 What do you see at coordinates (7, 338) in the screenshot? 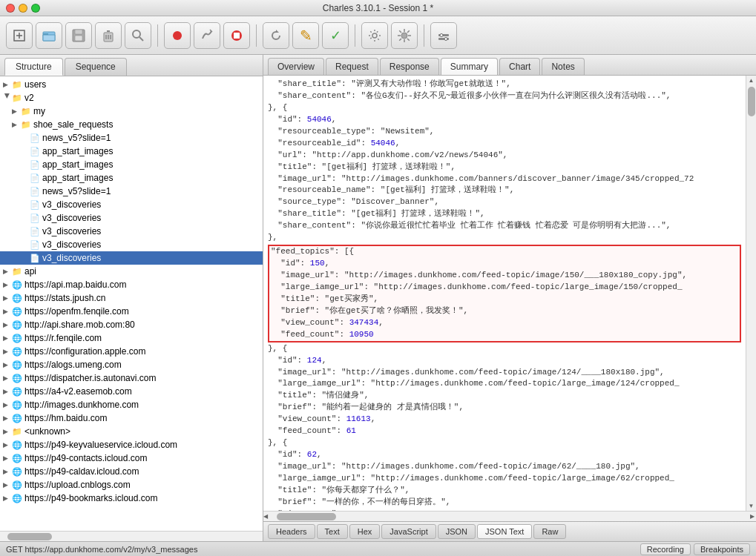
I see `tree-arrow-rfenq: ▶` at bounding box center [7, 338].